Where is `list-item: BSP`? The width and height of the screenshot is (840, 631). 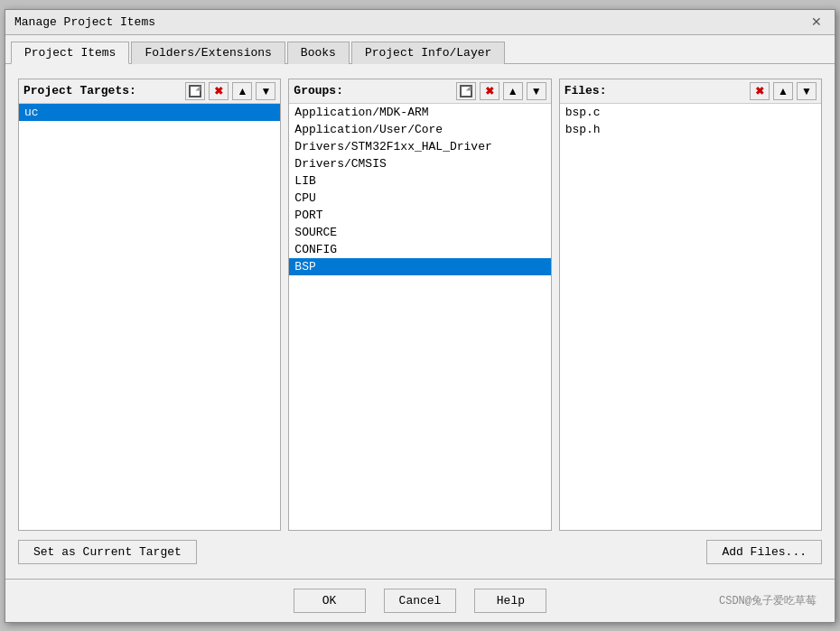 list-item: BSP is located at coordinates (419, 267).